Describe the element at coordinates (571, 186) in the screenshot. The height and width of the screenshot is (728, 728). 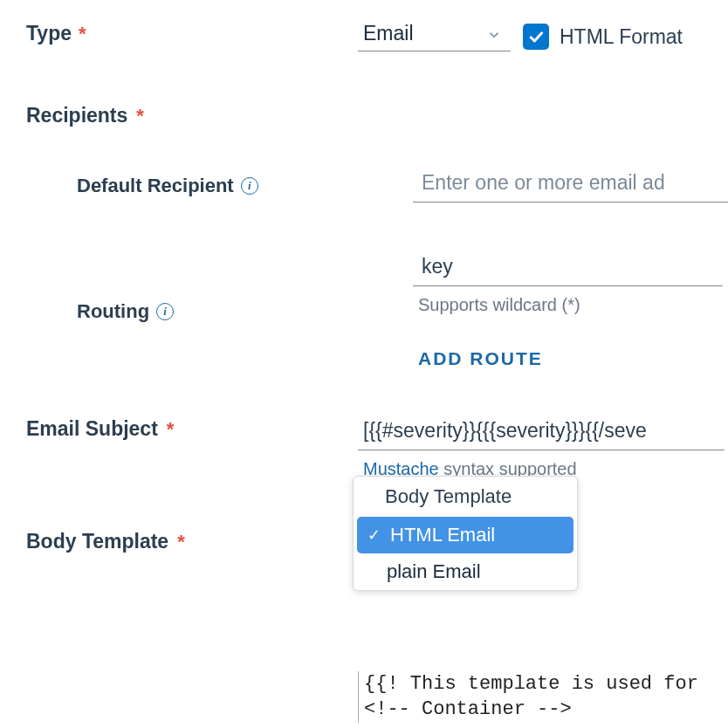
I see `default-recipient-field` at that location.